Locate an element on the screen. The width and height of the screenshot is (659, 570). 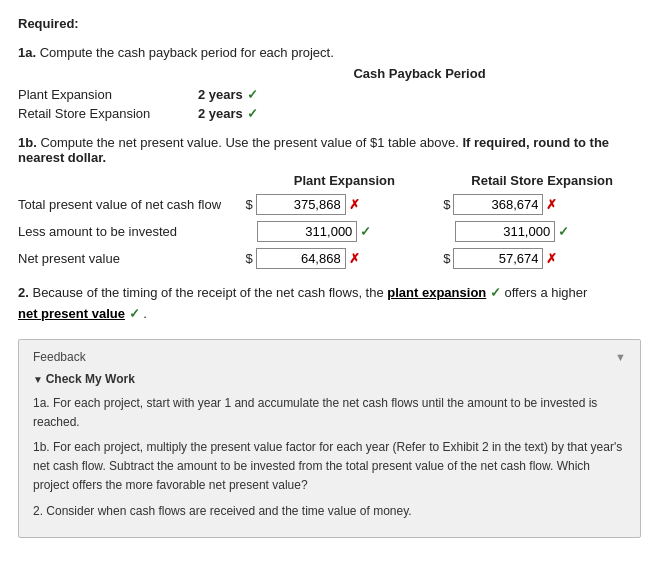
feedback-header: Feedback ▼ is located at coordinates (330, 357).